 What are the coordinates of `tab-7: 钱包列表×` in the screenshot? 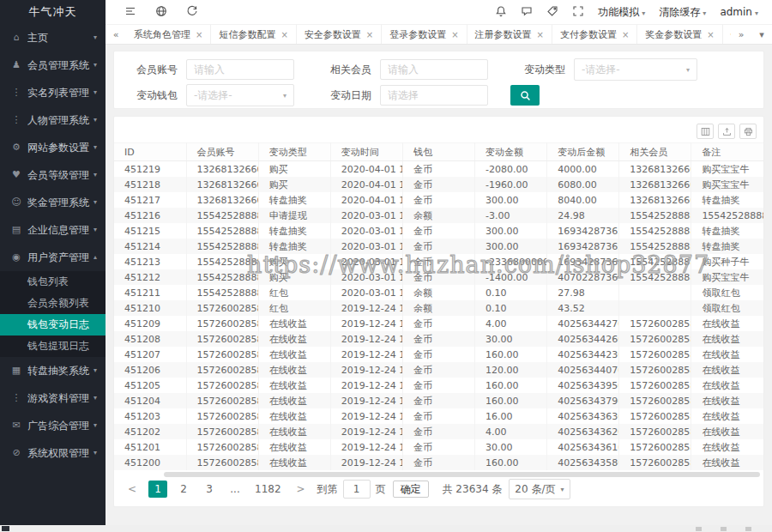 It's located at (727, 34).